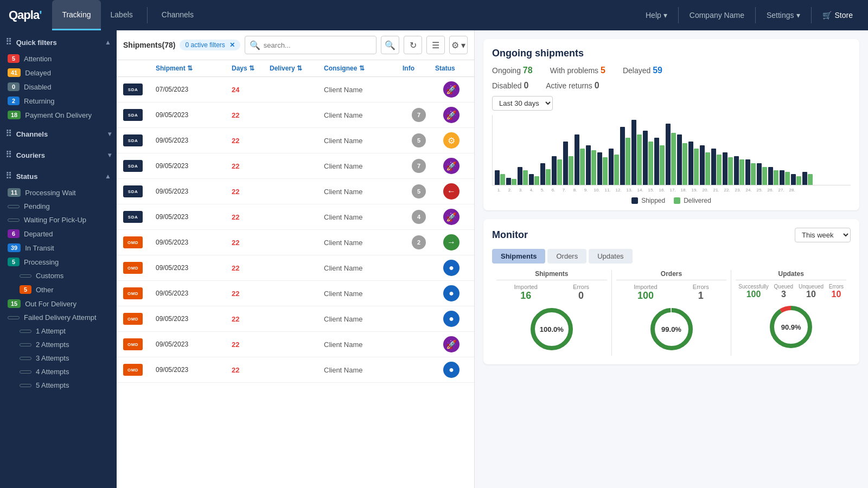 Image resolution: width=868 pixels, height=488 pixels. I want to click on monitor-period-select: This week Last week This month, so click(822, 235).